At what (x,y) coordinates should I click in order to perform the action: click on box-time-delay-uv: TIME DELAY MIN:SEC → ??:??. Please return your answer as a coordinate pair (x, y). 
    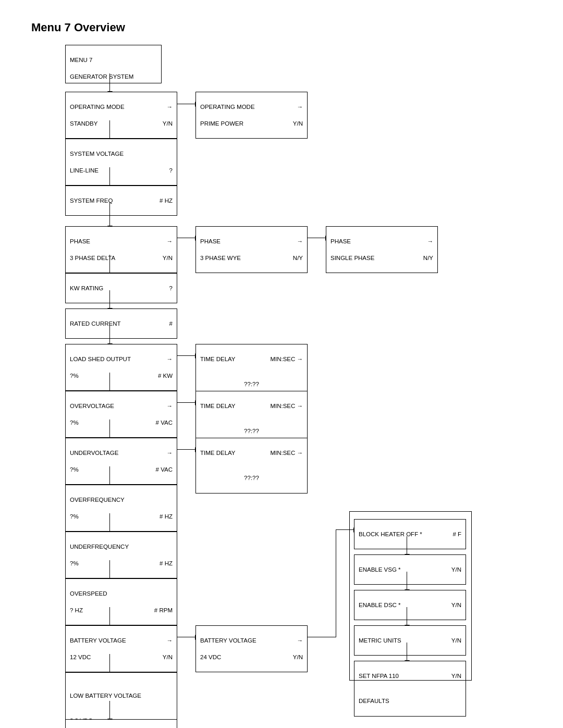
    Looking at the image, I should click on (251, 466).